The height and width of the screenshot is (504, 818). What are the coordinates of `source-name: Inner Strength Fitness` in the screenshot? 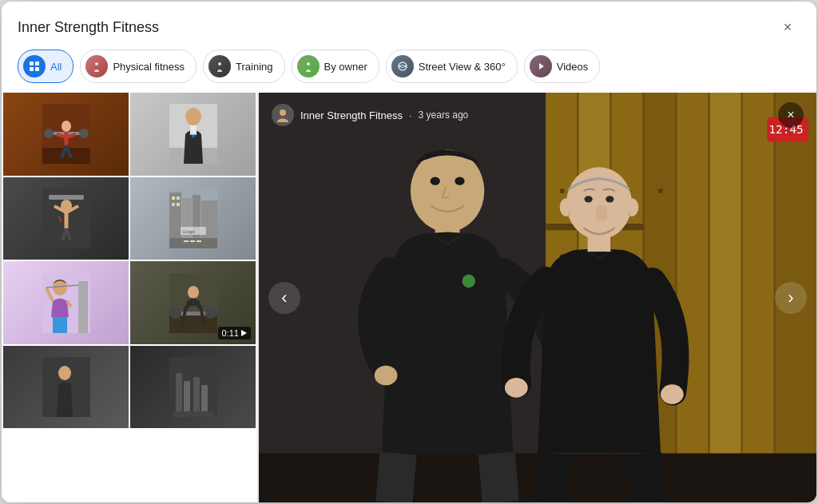 It's located at (351, 115).